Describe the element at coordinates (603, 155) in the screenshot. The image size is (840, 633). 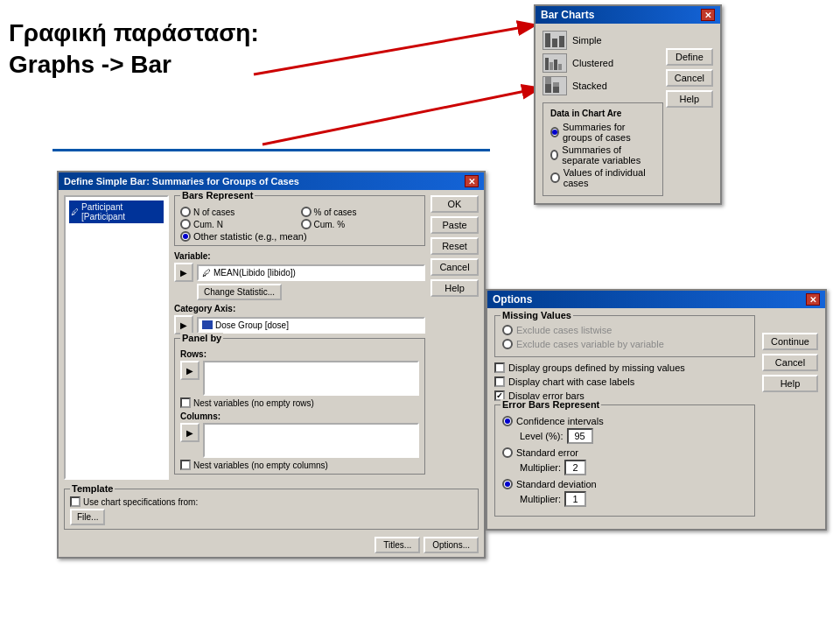
I see `data-option-summaries-vars: Summaries of separate variables` at that location.